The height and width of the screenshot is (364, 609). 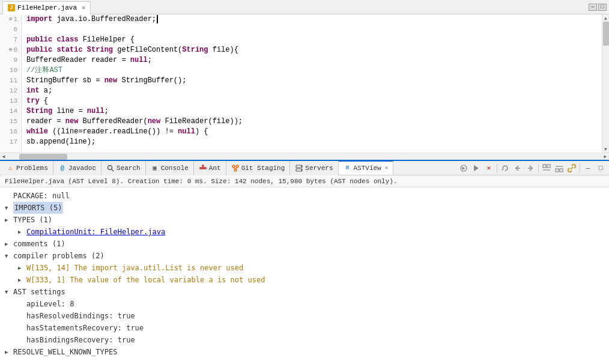 What do you see at coordinates (588, 168) in the screenshot?
I see `toolbar-minimize-panel-btn: —` at bounding box center [588, 168].